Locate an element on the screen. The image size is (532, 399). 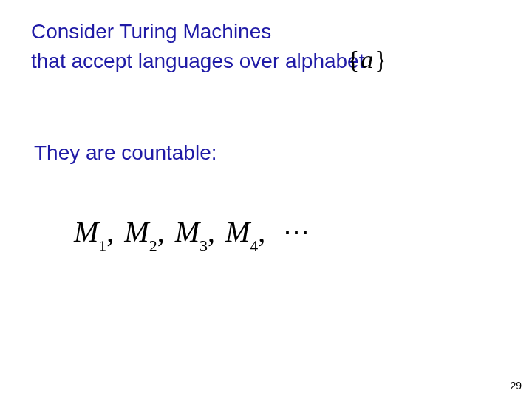
brace-open: { is located at coordinates (353, 59).